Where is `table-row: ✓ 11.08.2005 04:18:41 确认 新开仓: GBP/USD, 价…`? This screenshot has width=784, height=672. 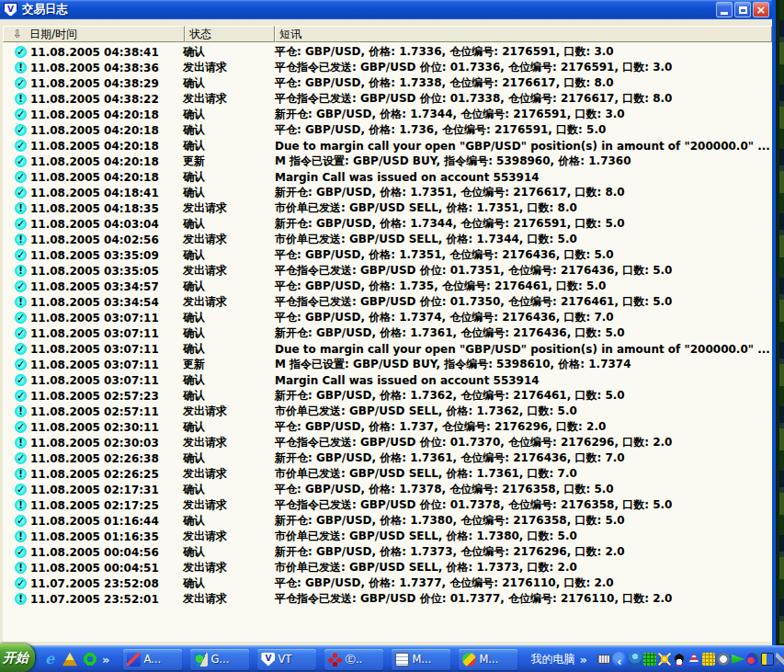
table-row: ✓ 11.08.2005 04:18:41 确认 新开仓: GBP/USD, 价… is located at coordinates (388, 193).